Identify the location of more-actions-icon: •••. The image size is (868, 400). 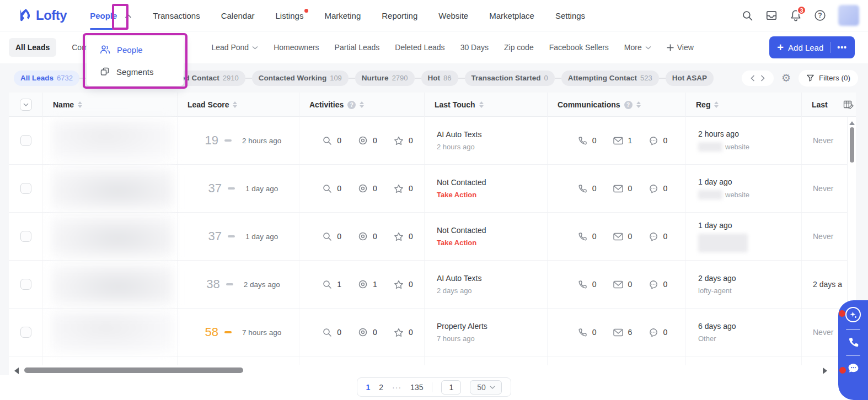
(842, 47).